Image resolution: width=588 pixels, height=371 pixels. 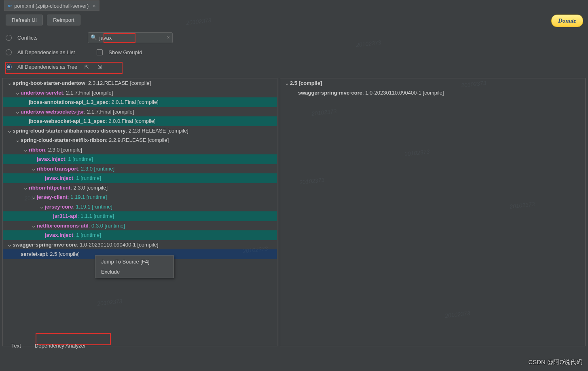 I want to click on dependency-name: spring-cloud-starter-netflix-ribbon, so click(x=63, y=140).